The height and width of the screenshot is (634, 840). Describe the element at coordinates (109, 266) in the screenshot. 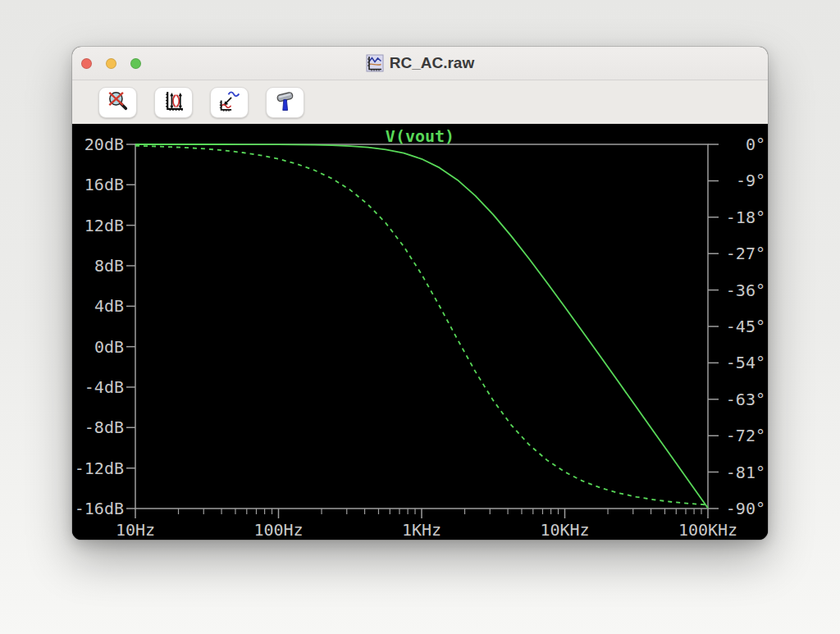

I see `y-left-tick-label: 8dB` at that location.